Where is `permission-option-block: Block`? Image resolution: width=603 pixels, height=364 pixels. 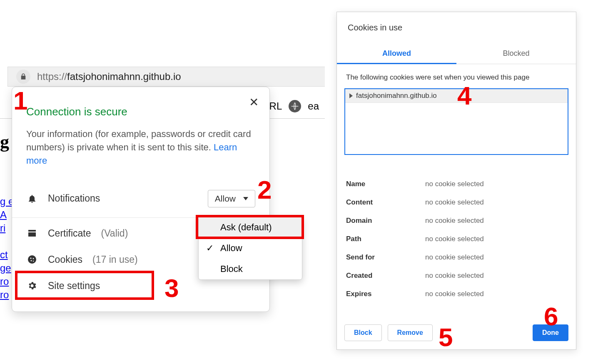 permission-option-block: Block is located at coordinates (250, 269).